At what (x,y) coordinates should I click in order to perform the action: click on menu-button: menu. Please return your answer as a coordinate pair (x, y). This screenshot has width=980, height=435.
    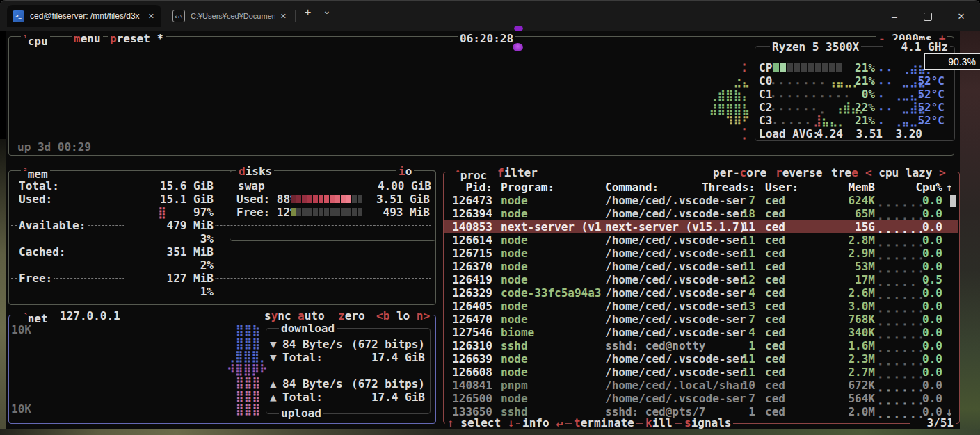
    Looking at the image, I should click on (88, 39).